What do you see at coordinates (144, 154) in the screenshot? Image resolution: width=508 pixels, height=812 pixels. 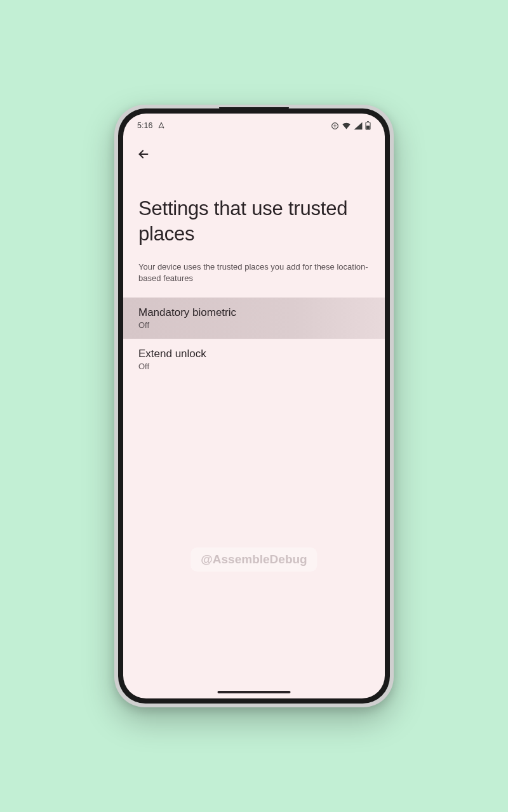 I see `arrow-back-icon` at bounding box center [144, 154].